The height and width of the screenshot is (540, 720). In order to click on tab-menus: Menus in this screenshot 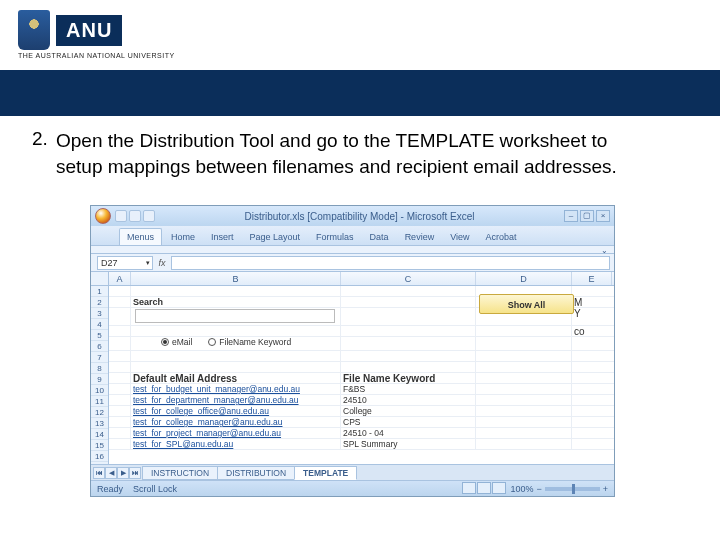, I will do `click(140, 236)`.